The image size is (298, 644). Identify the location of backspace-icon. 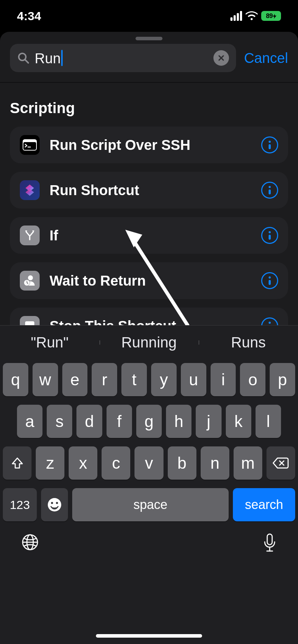
(281, 463).